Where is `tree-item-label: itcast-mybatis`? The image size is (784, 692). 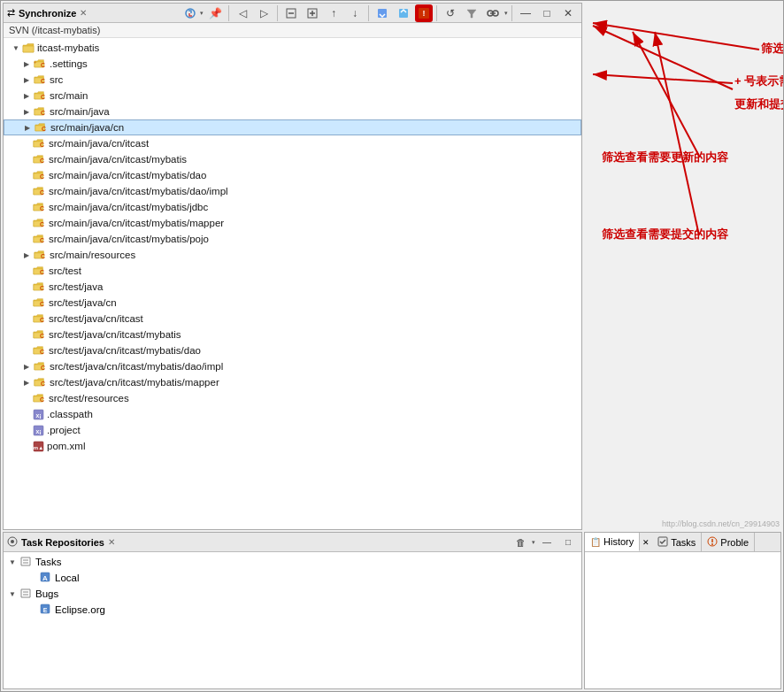 tree-item-label: itcast-mybatis is located at coordinates (68, 48).